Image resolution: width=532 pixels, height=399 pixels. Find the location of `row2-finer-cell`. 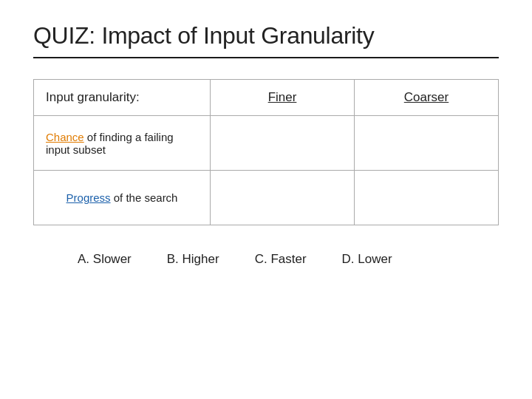

row2-finer-cell is located at coordinates (282, 198).